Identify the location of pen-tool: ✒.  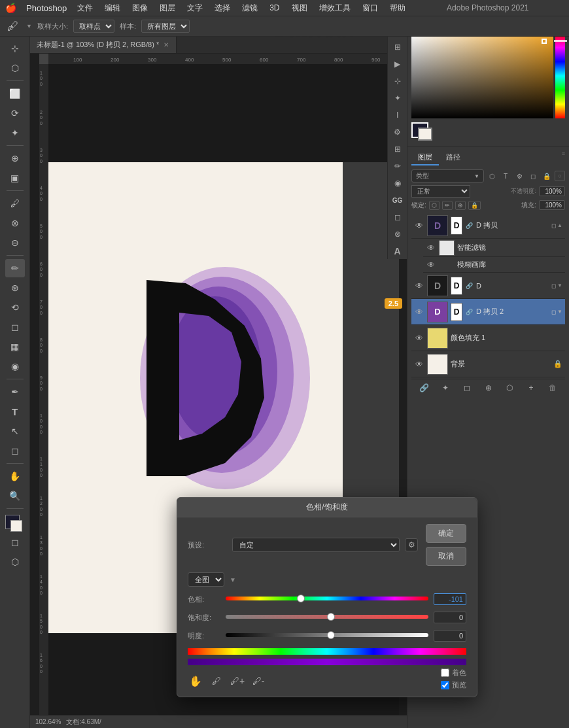
(15, 392).